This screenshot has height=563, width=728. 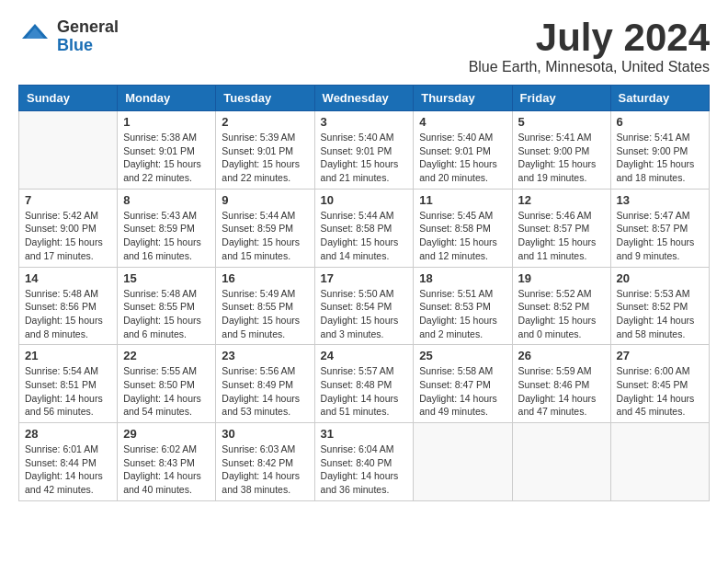 I want to click on day-number: 14, so click(x=68, y=278).